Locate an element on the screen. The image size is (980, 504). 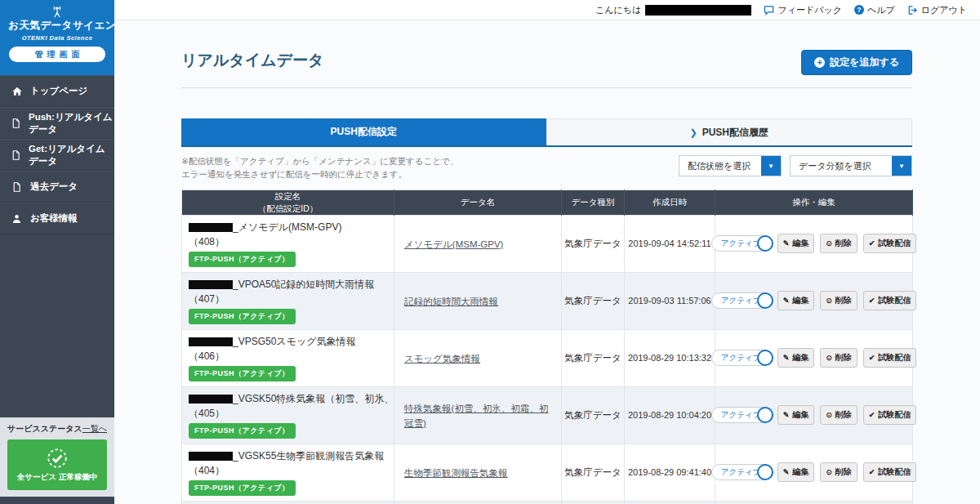
filters: 配信状態を選択 ▼ データ分類を選択 ▼ is located at coordinates (795, 166).